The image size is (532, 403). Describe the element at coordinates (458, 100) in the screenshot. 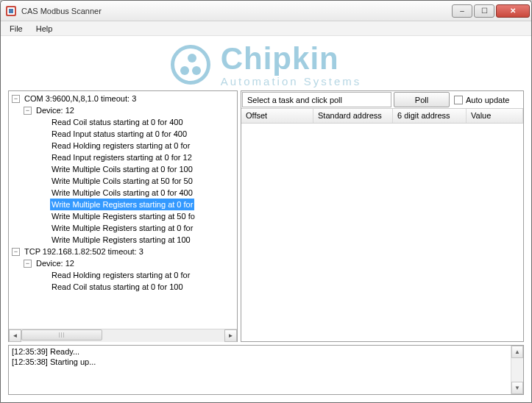

I see `auto-update-checkbox` at that location.